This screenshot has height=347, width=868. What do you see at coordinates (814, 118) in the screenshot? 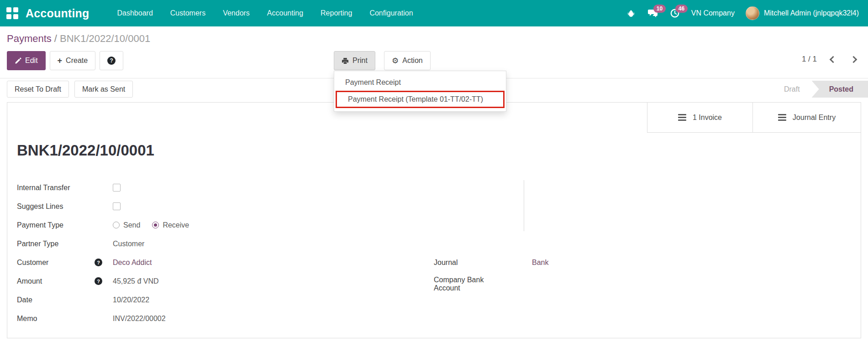
I see `journal-entry-stat-label: Journal Entry` at bounding box center [814, 118].